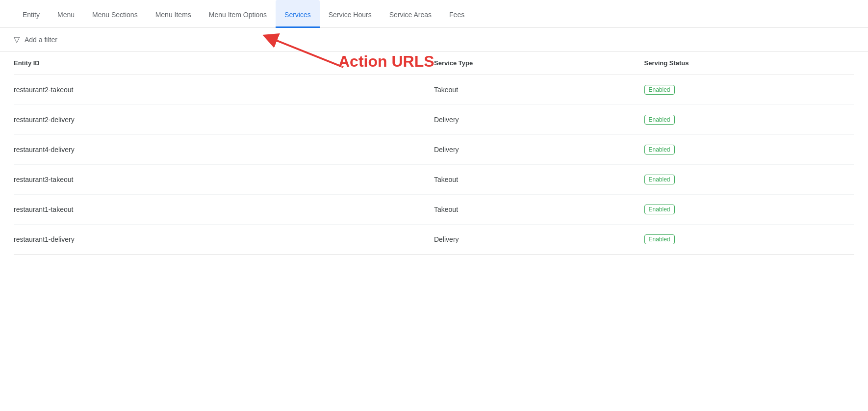  I want to click on cell-entity-id: restaurant1-takeout, so click(224, 210).